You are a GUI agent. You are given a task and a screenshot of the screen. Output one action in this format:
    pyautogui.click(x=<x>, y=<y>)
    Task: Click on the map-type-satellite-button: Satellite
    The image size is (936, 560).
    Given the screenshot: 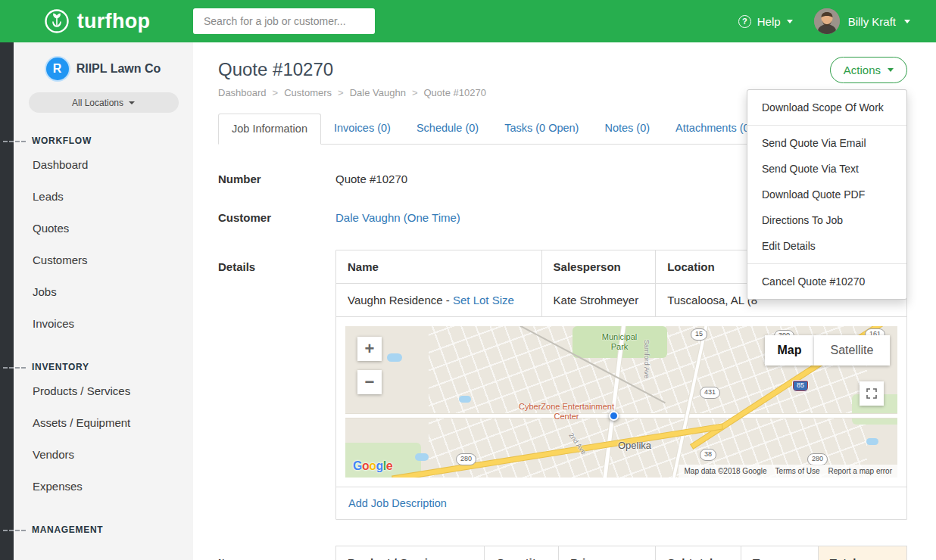 What is the action you would take?
    pyautogui.click(x=852, y=350)
    